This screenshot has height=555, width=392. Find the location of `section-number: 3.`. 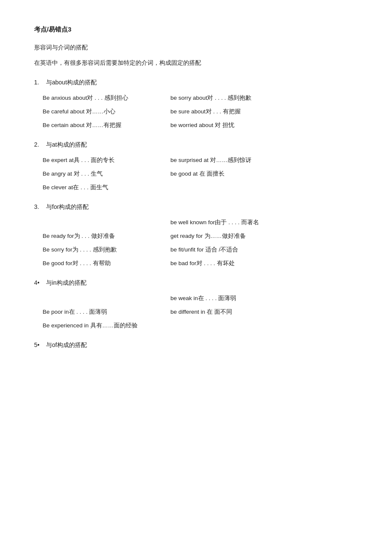

section-number: 3. is located at coordinates (38, 207).